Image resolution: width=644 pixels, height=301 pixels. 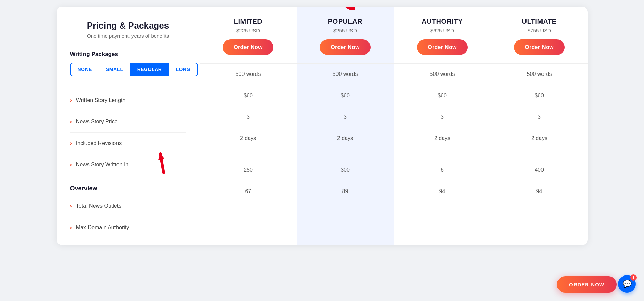 I want to click on pkg-cell-ultimate-1: $60, so click(x=539, y=95).